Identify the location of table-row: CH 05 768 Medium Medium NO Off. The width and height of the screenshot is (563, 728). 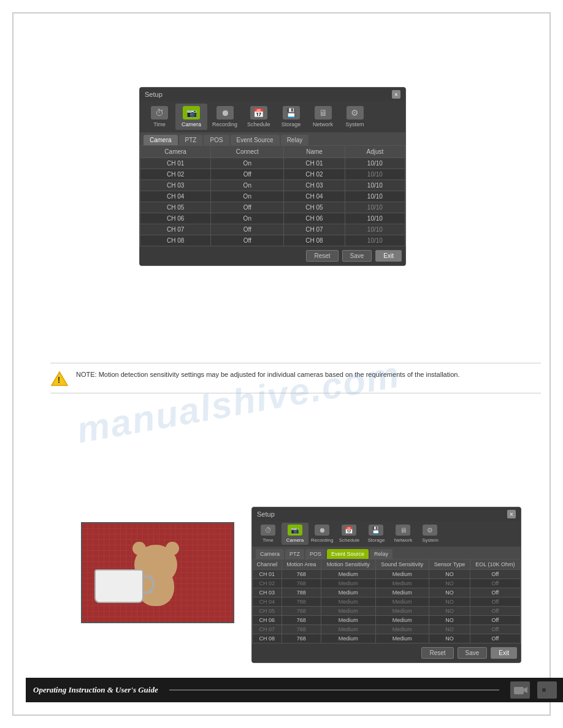
(386, 612).